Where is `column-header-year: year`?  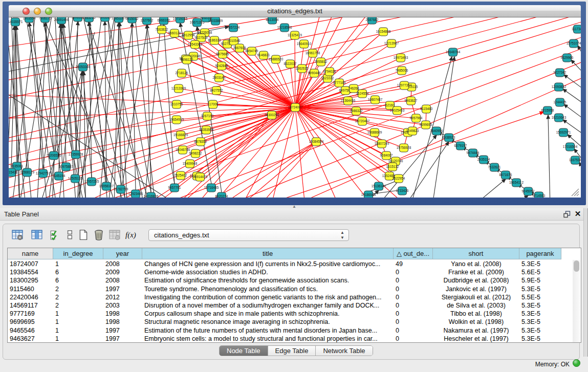
column-header-year: year is located at coordinates (123, 254).